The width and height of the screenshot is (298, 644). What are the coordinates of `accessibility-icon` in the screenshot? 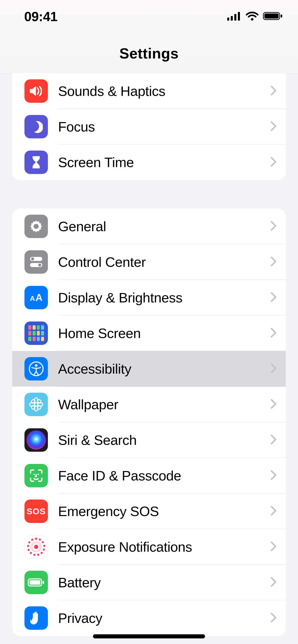 It's located at (36, 369).